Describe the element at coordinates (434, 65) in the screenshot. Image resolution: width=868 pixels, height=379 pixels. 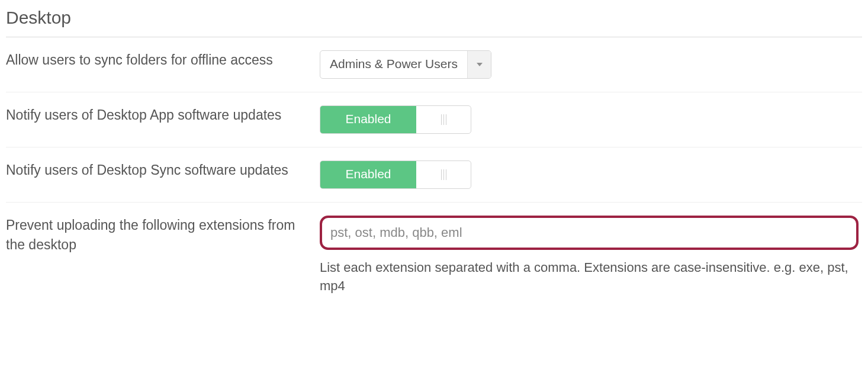
I see `row-sync-offline: Allow users to sync folders for offline …` at that location.